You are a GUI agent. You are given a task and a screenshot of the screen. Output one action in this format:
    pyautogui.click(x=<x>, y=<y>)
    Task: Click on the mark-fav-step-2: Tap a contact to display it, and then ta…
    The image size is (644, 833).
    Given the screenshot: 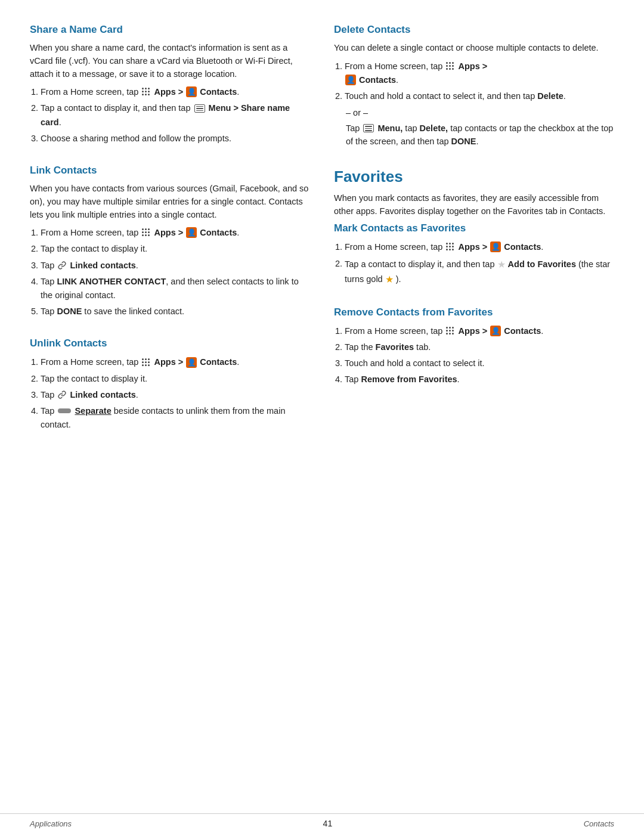 What is the action you would take?
    pyautogui.click(x=479, y=272)
    